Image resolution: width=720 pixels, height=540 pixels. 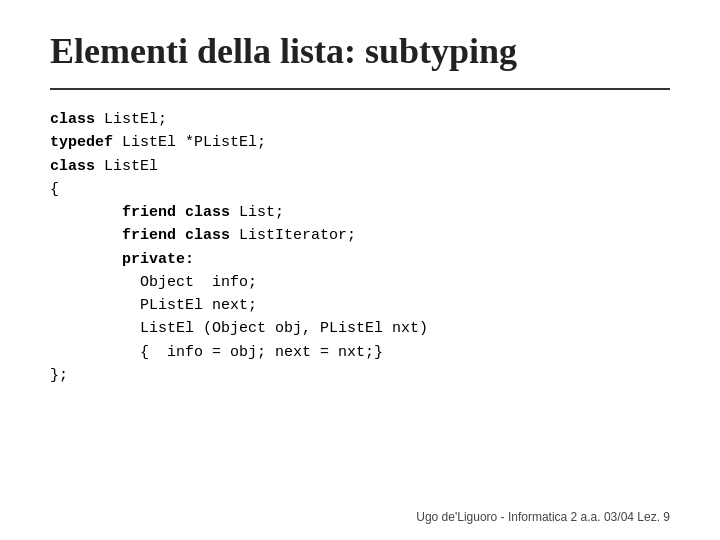 I want to click on slide-title: Elementi della lista: subtyping, so click(x=360, y=51).